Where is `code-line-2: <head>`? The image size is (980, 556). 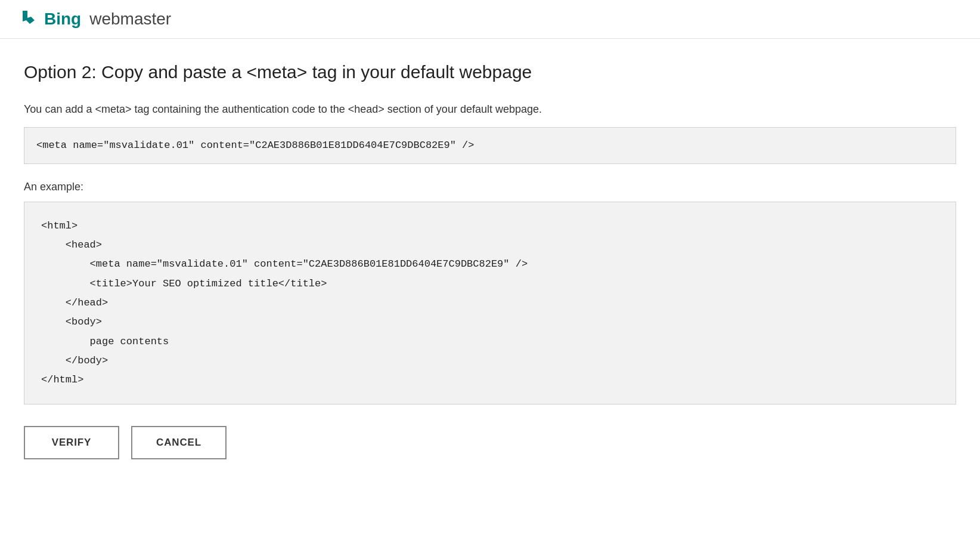 code-line-2: <head> is located at coordinates (490, 245).